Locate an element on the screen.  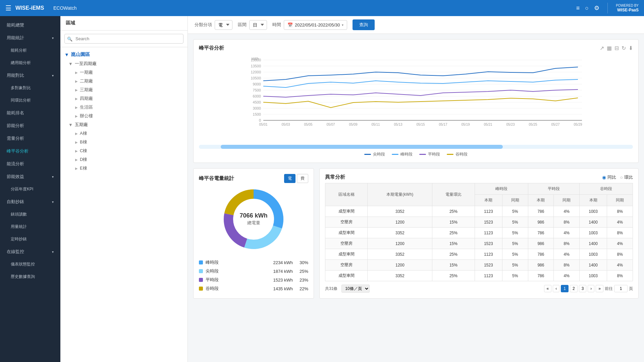
page-3-btn: 3 is located at coordinates (583, 289).